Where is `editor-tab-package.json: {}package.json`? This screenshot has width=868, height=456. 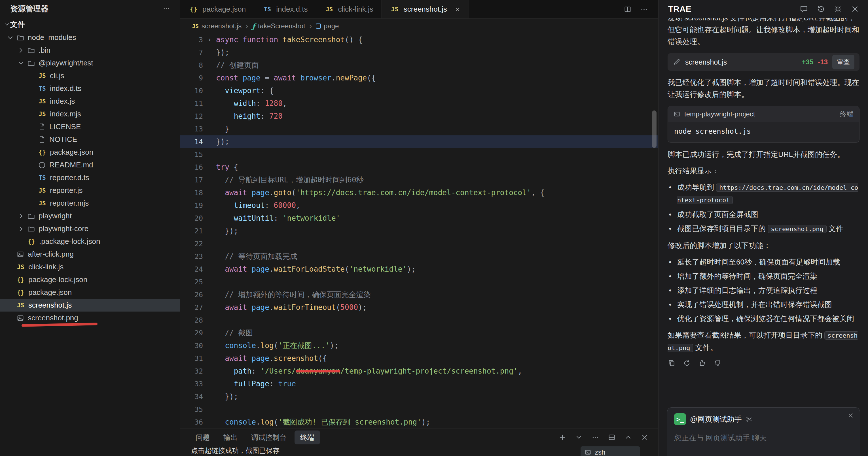
editor-tab-package.json: {}package.json is located at coordinates (217, 9).